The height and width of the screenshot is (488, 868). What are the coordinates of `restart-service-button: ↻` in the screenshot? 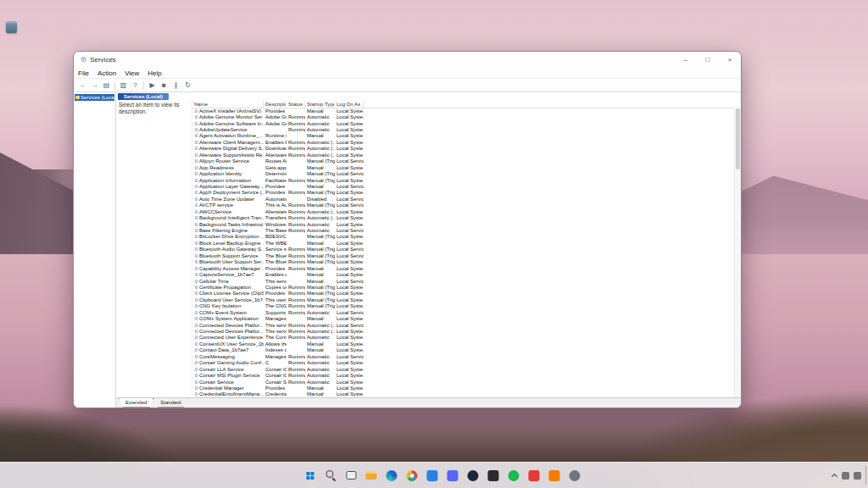 It's located at (188, 86).